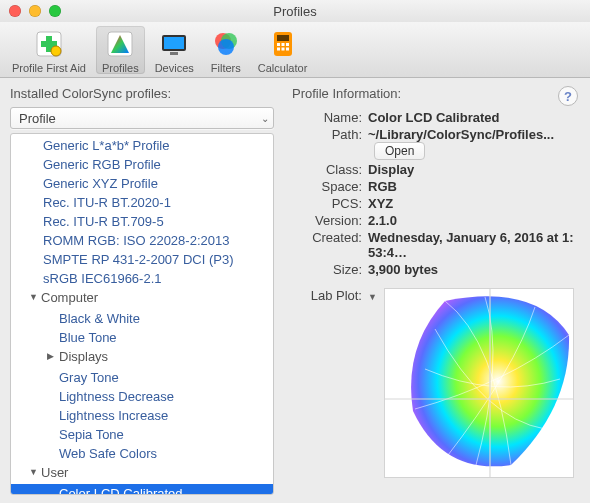  What do you see at coordinates (295, 50) in the screenshot?
I see `toolbar: Profile First Aid Profiles Devices Filte…` at bounding box center [295, 50].